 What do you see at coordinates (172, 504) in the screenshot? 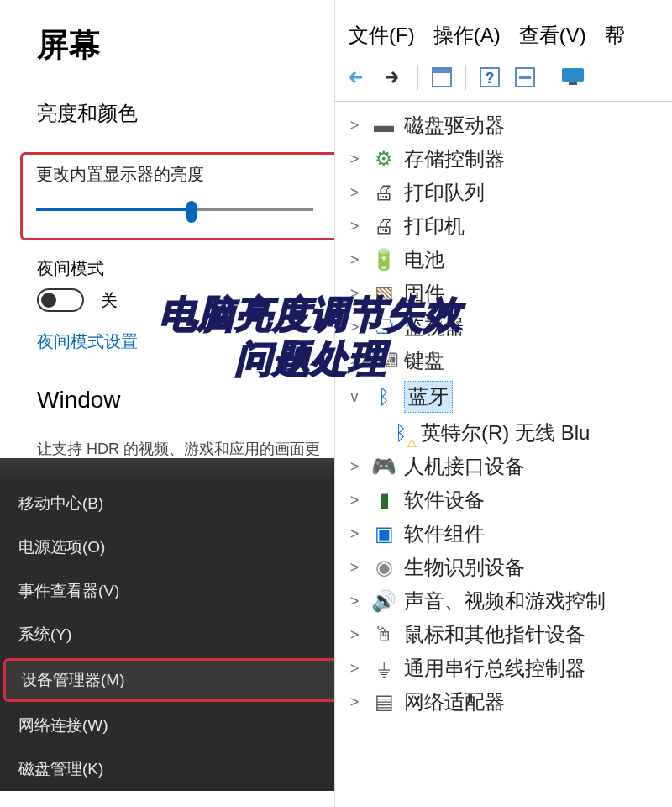
I see `ctx-item-移动中心(B): 移动中心(B)` at bounding box center [172, 504].